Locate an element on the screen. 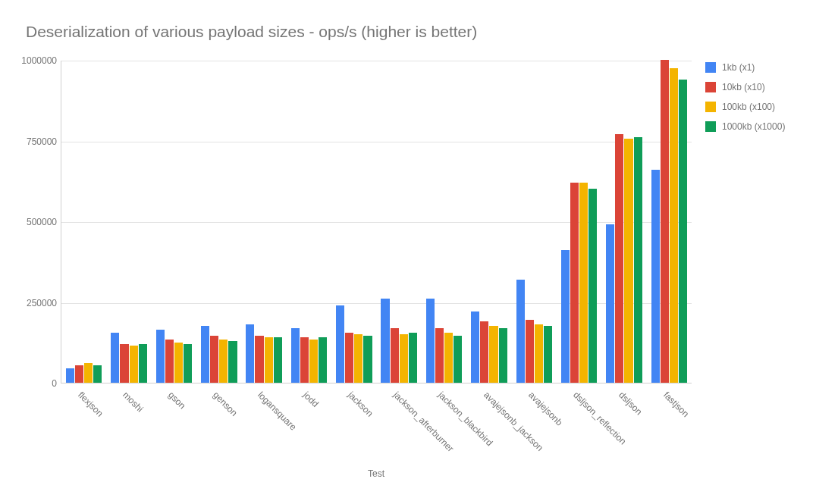  x-axis-title: Test is located at coordinates (376, 474).